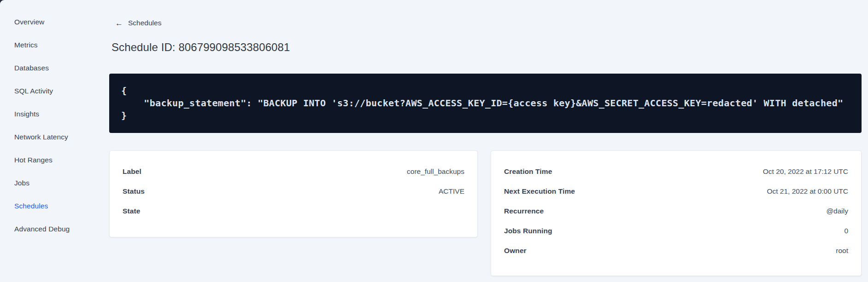  I want to click on code-line: {, so click(486, 91).